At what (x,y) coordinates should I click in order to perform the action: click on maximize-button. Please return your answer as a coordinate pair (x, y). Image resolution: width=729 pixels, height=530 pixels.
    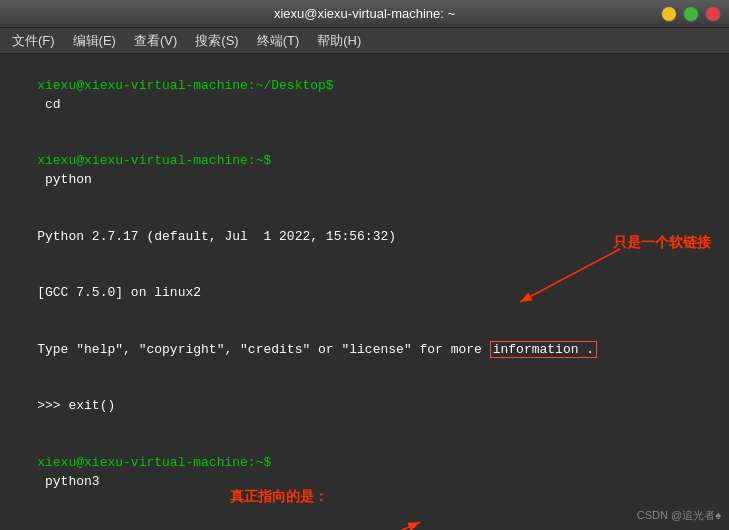
    Looking at the image, I should click on (691, 14).